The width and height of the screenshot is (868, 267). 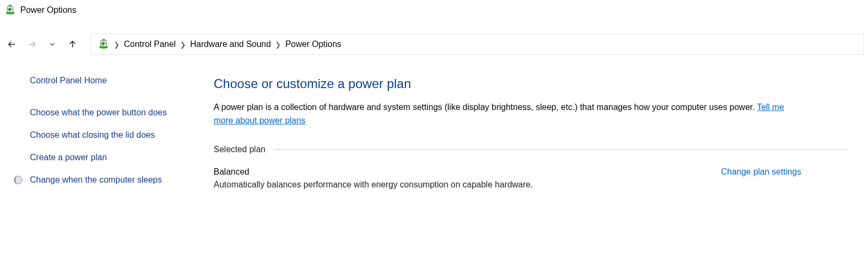 I want to click on moon-icon, so click(x=18, y=180).